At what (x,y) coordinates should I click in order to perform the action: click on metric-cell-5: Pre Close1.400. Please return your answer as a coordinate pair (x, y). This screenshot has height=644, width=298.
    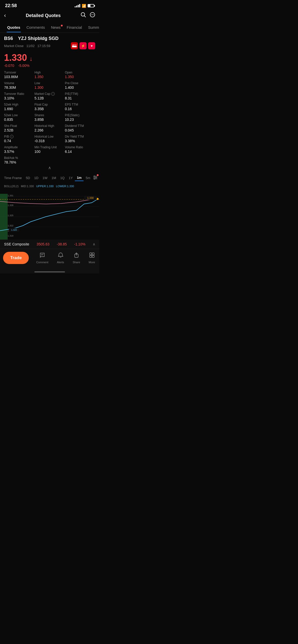
    Looking at the image, I should click on (80, 85).